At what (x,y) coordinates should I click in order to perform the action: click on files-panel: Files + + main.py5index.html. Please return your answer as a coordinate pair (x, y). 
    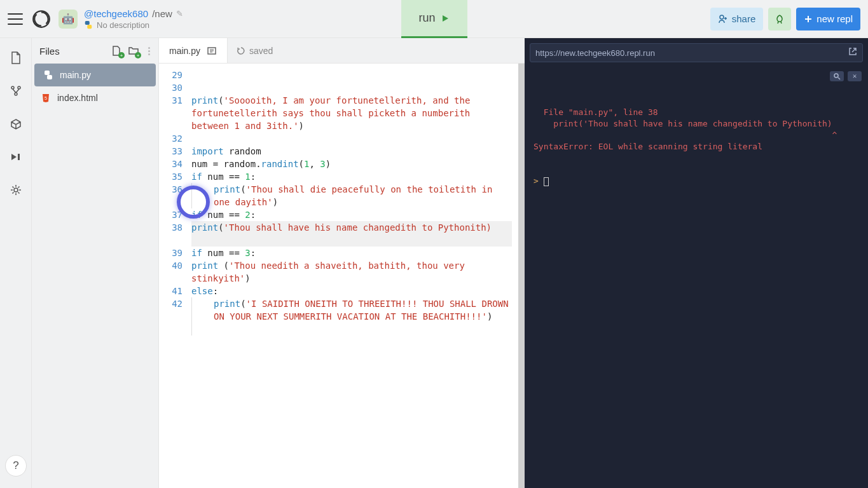
    Looking at the image, I should click on (95, 263).